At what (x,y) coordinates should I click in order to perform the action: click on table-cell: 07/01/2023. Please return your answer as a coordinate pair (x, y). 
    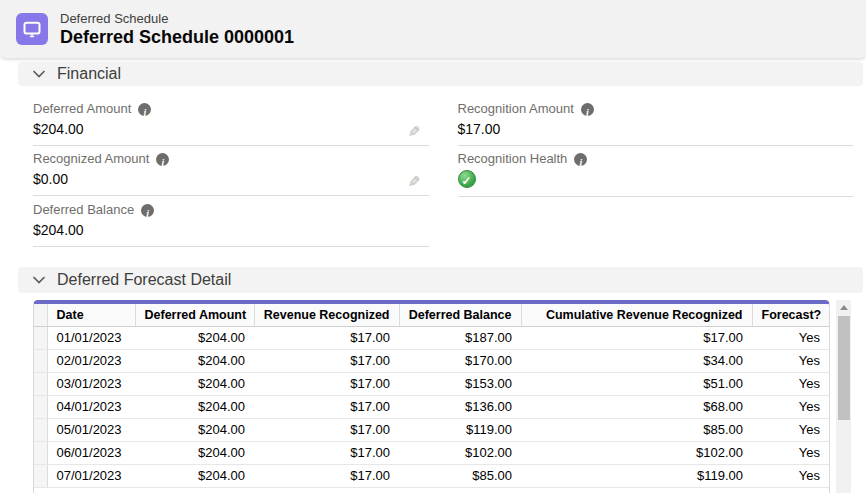
    Looking at the image, I should click on (91, 476).